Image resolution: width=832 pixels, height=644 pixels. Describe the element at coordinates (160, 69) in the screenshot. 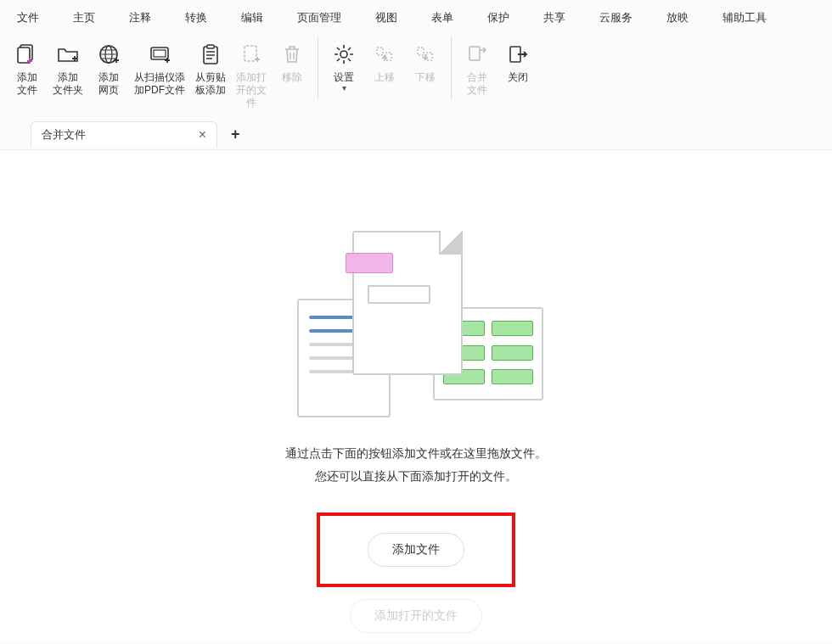

I see `toolbar-add-scanner: 从扫描仪添 加PDF文件` at that location.